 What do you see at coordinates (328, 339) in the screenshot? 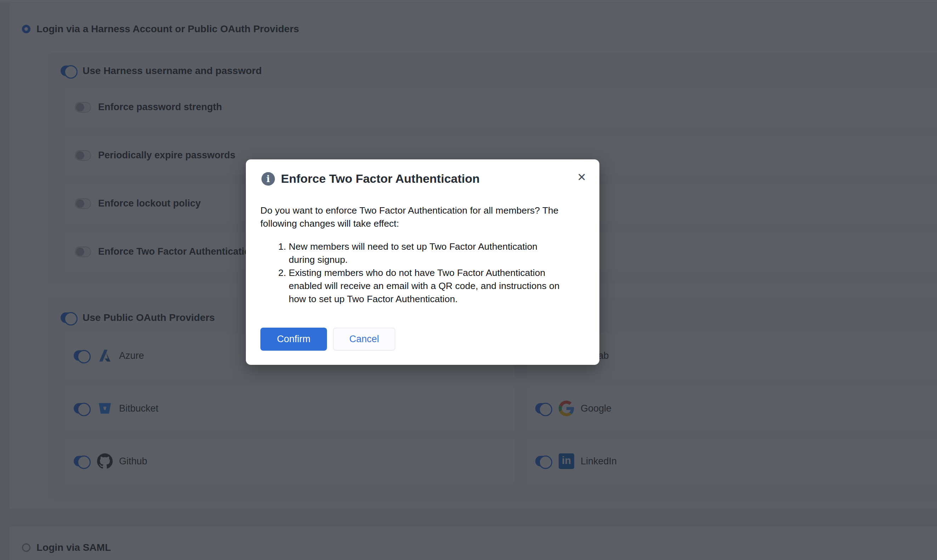
I see `dialog-actions: Confirm Cancel` at bounding box center [328, 339].